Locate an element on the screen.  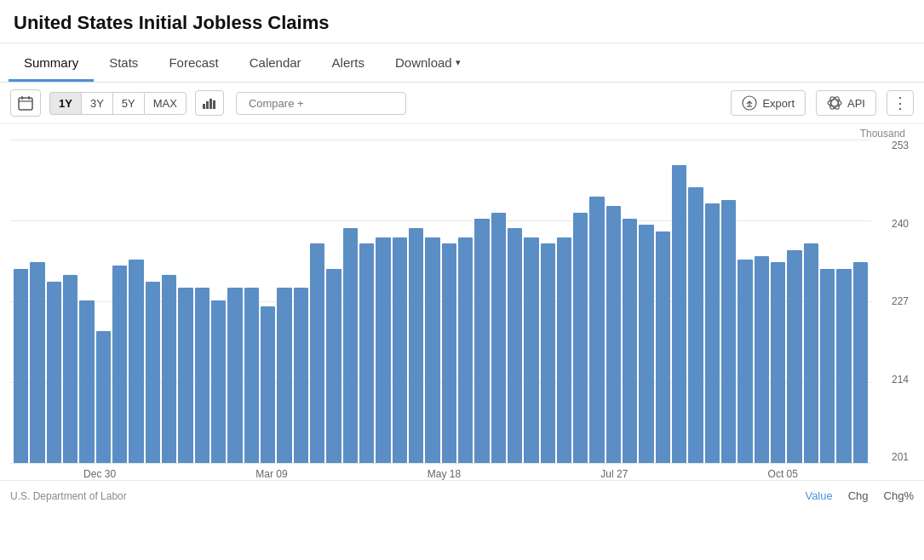
period-max: MAX is located at coordinates (165, 104).